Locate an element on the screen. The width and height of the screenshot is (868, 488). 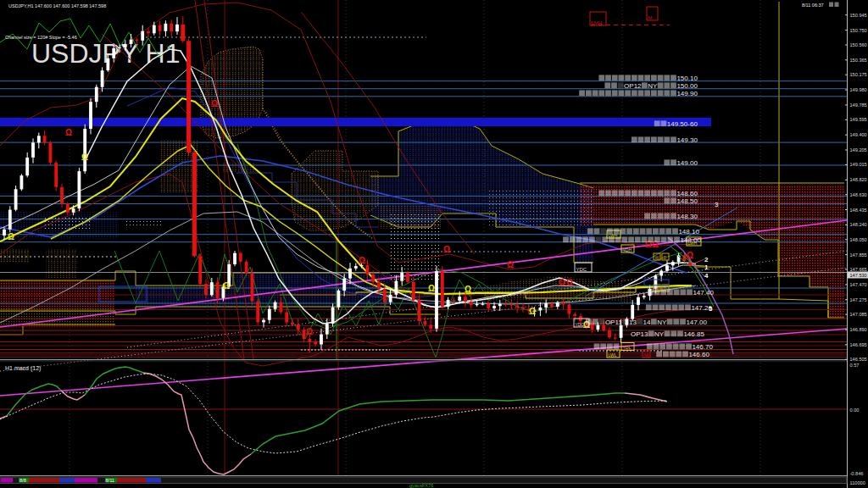
svg-text: 147.00 is located at coordinates (697, 322).